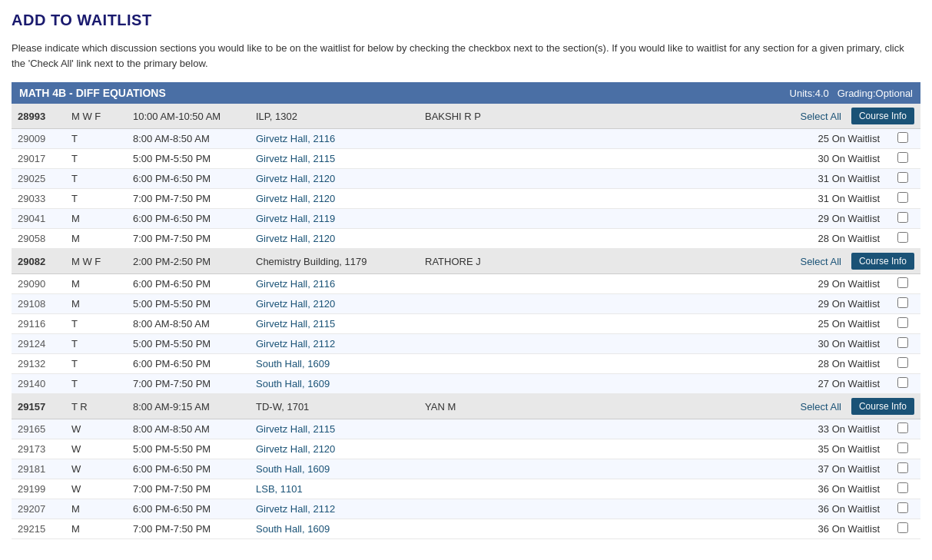 The height and width of the screenshot is (560, 932). Describe the element at coordinates (466, 344) in the screenshot. I see `section-row: 29124 T 5:00 PM-5:50 PM Girvetz Hall, 21…` at that location.